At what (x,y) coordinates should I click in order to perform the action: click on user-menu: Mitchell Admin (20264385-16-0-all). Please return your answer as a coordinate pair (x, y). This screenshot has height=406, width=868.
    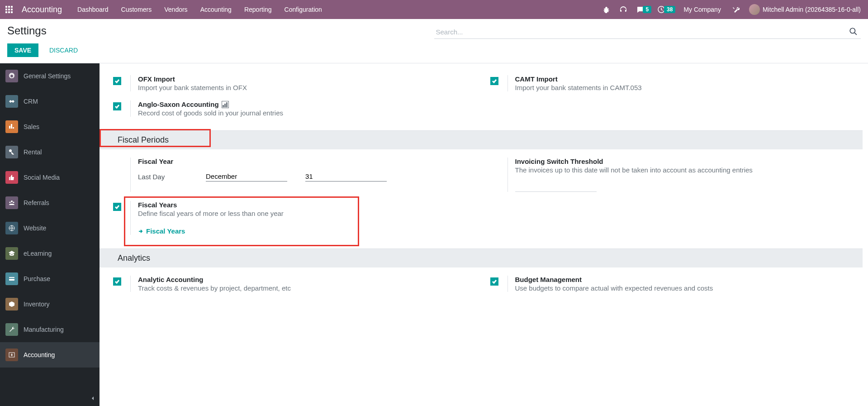
    Looking at the image, I should click on (805, 10).